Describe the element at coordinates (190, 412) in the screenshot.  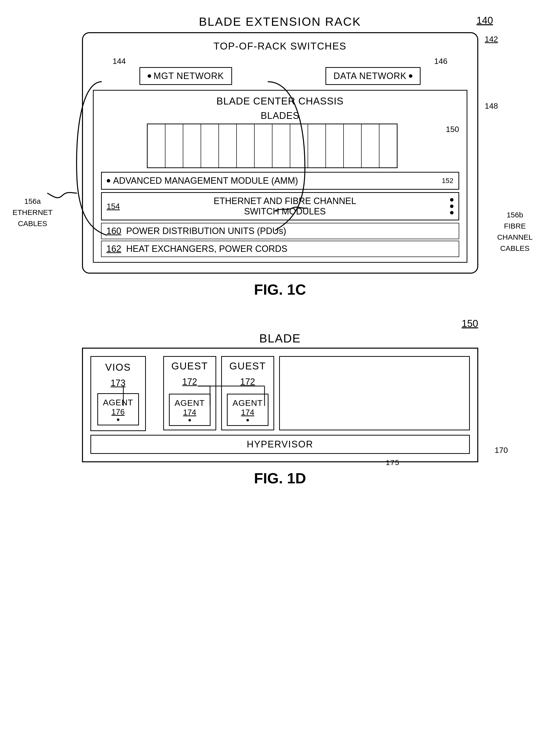
I see `agent-174-ref-1: 174` at that location.